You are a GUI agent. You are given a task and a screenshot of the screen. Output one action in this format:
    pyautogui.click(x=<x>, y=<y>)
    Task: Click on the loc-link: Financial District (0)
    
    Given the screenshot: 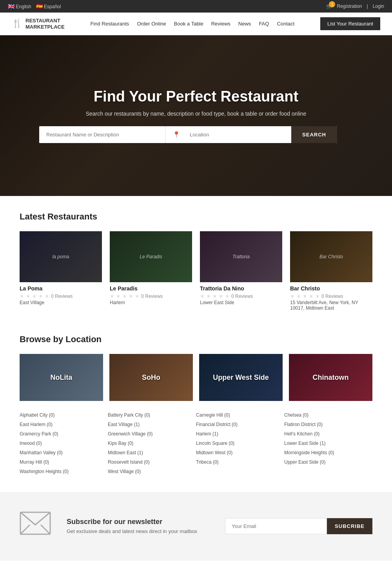 What is the action you would take?
    pyautogui.click(x=240, y=424)
    